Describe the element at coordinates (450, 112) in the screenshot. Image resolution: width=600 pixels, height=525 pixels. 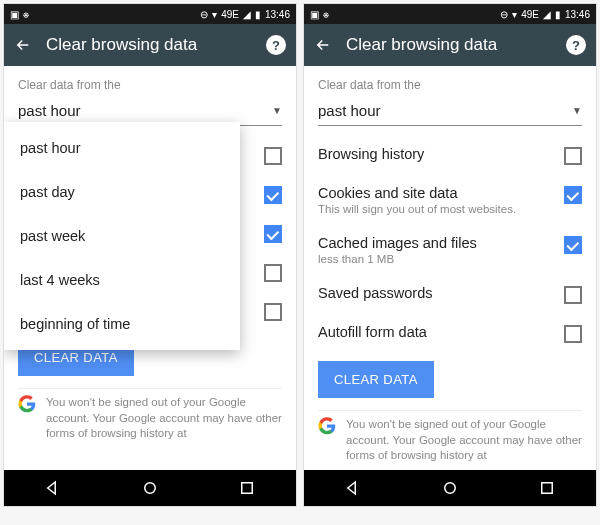
I see `time-range-dropdown: past hour ▼` at that location.